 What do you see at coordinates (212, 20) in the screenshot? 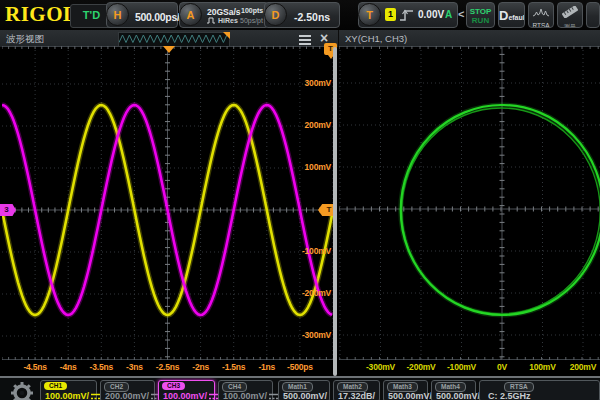
I see `square-wave-icon` at bounding box center [212, 20].